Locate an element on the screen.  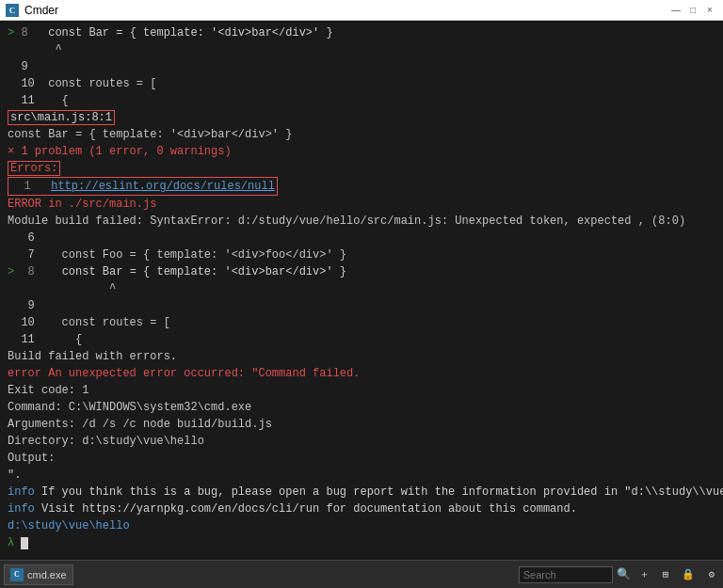
terminal-line: 7 const Foo = { template: '<div>foo</div… is located at coordinates (362, 255).